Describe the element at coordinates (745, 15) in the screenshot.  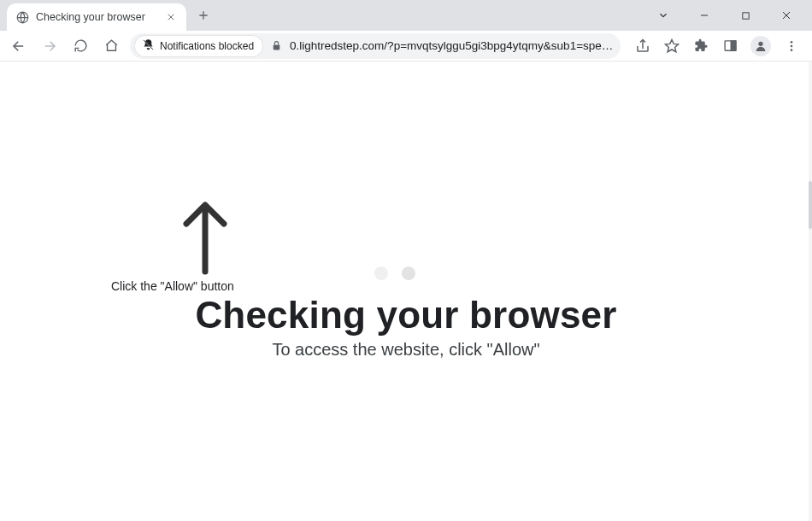
I see `maximize-icon` at that location.